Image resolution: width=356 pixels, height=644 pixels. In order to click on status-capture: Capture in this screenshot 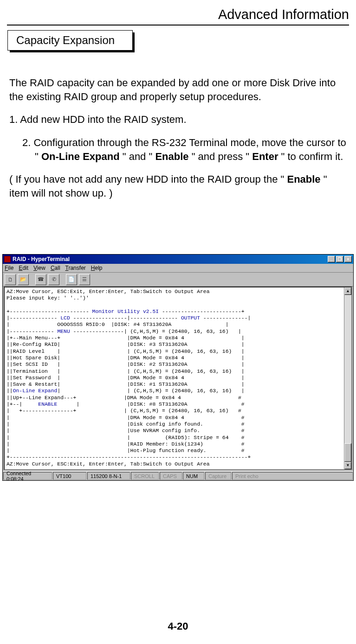, I will do `click(218, 476)`.